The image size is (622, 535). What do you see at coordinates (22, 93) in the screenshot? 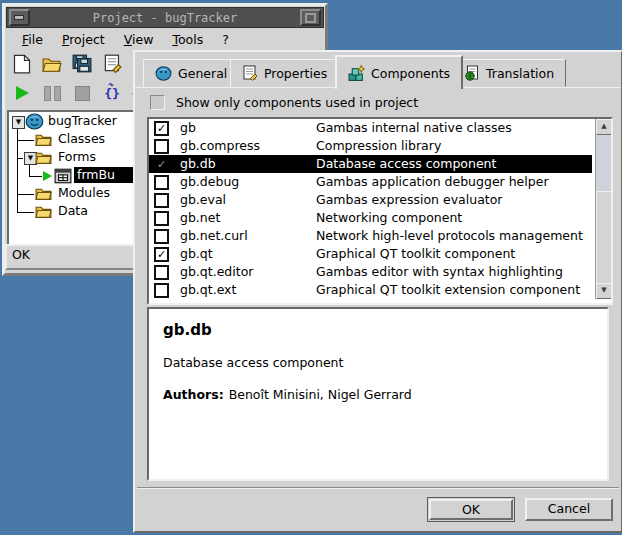
I see `play-icon` at bounding box center [22, 93].